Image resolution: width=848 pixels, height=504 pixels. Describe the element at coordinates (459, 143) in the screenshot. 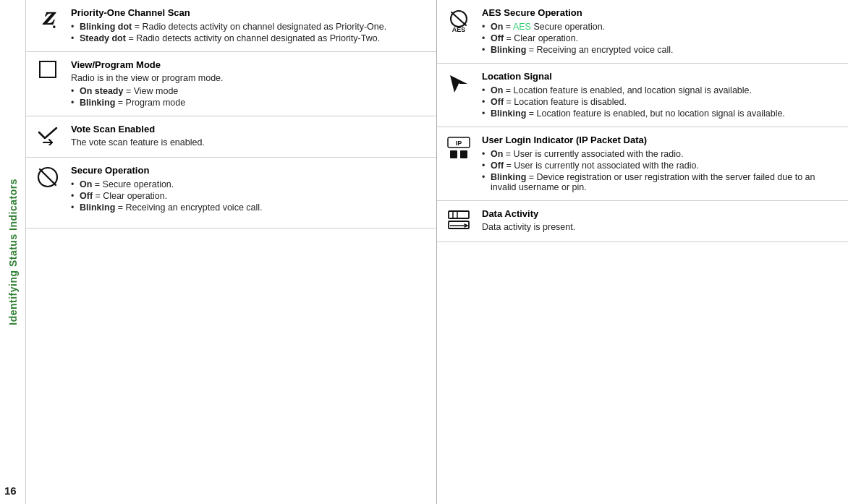

I see `svg-text: IP` at that location.